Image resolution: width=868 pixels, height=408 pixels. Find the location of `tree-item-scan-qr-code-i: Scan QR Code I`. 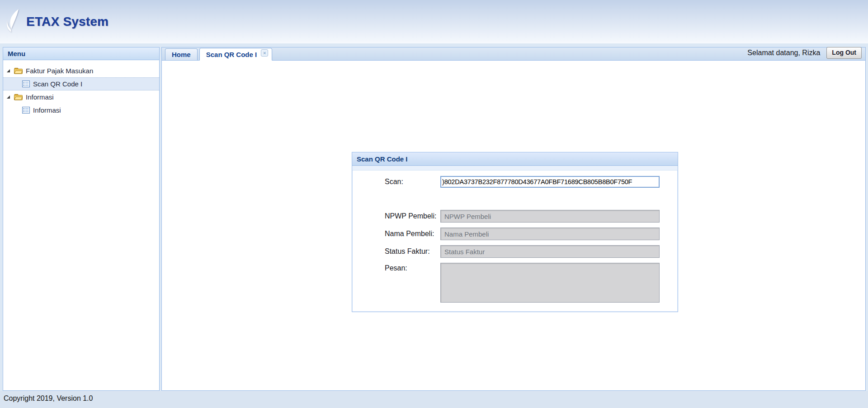

tree-item-scan-qr-code-i: Scan QR Code I is located at coordinates (81, 84).